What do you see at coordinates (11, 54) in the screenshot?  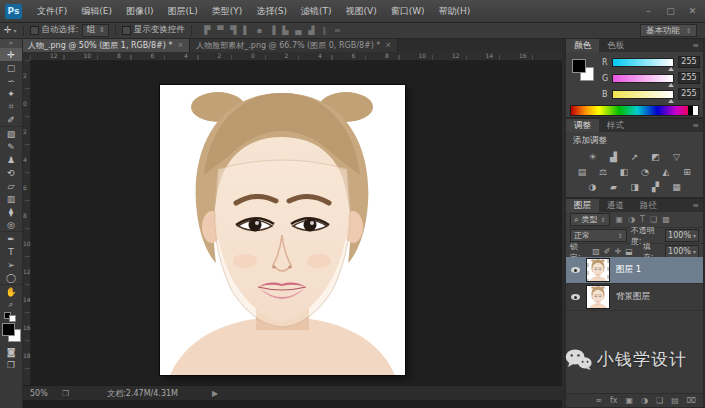 I see `move-tool: ✛` at bounding box center [11, 54].